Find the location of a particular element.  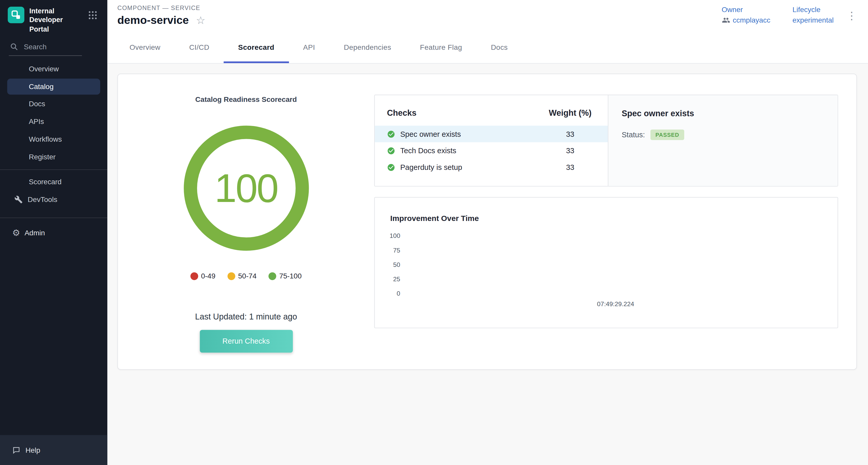

portal-logo-icon is located at coordinates (16, 15).